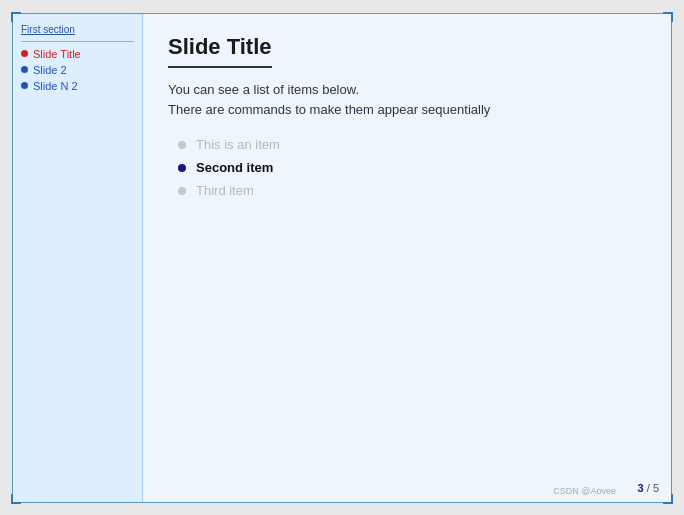 This screenshot has height=515, width=684. Describe the element at coordinates (78, 42) in the screenshot. I see `sidebar-divider` at that location.